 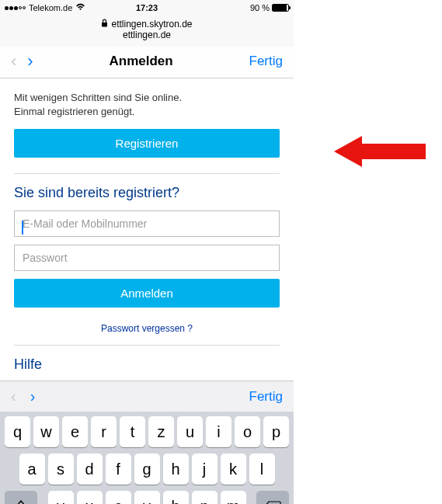 What do you see at coordinates (21, 497) in the screenshot?
I see `shift-key` at bounding box center [21, 497].